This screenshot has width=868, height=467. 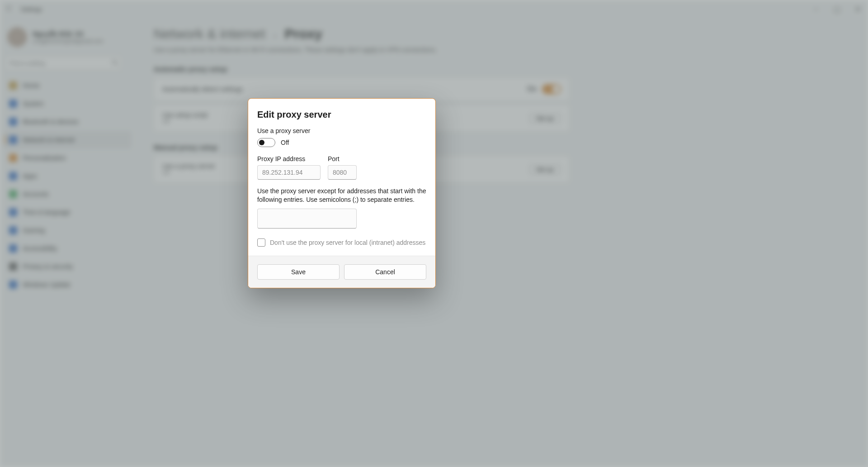 I want to click on cancel-button: Cancel, so click(x=385, y=272).